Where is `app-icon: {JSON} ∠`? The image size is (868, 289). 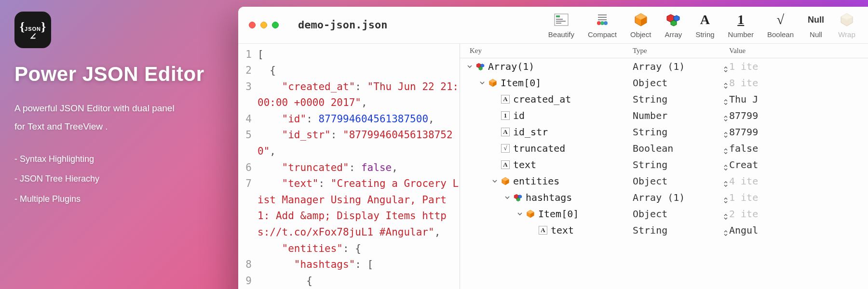 app-icon: {JSON} ∠ is located at coordinates (33, 30).